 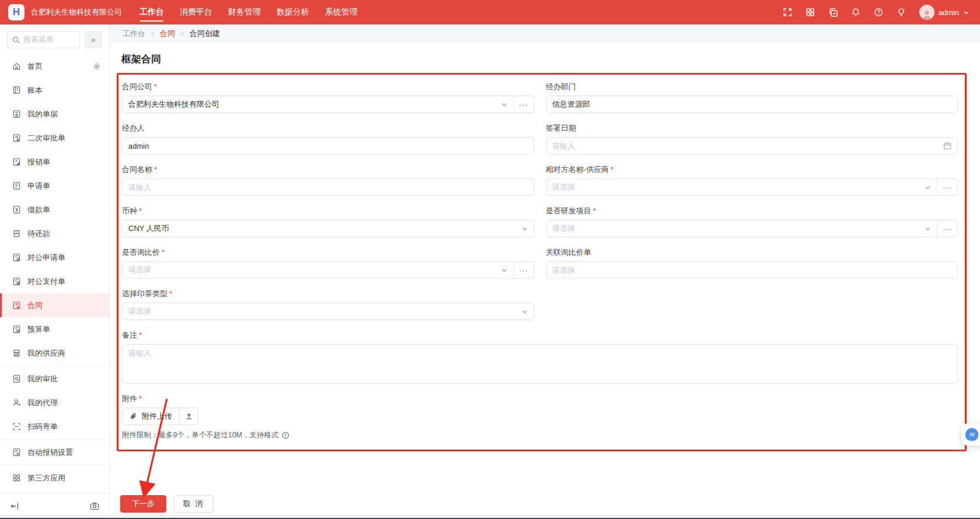 I want to click on nav-consumption-platform: 消费平台, so click(x=196, y=12).